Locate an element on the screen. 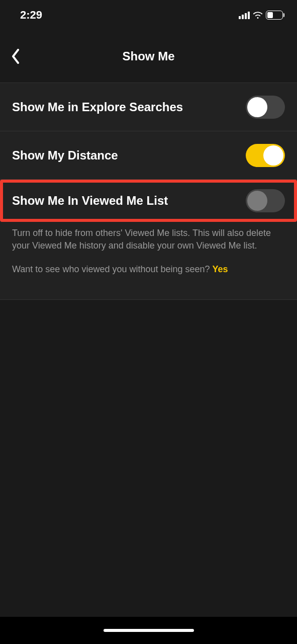 The height and width of the screenshot is (644, 297). chevron-left-icon is located at coordinates (16, 56).